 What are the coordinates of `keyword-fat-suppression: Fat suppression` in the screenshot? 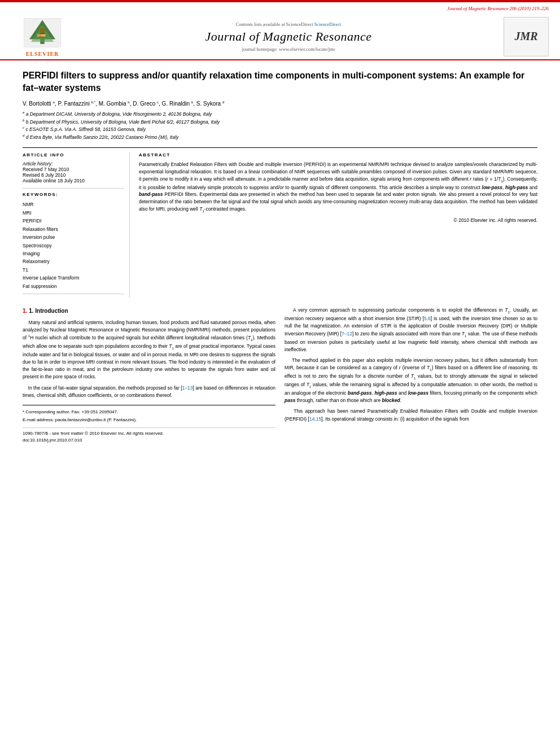 It's located at (73, 286).